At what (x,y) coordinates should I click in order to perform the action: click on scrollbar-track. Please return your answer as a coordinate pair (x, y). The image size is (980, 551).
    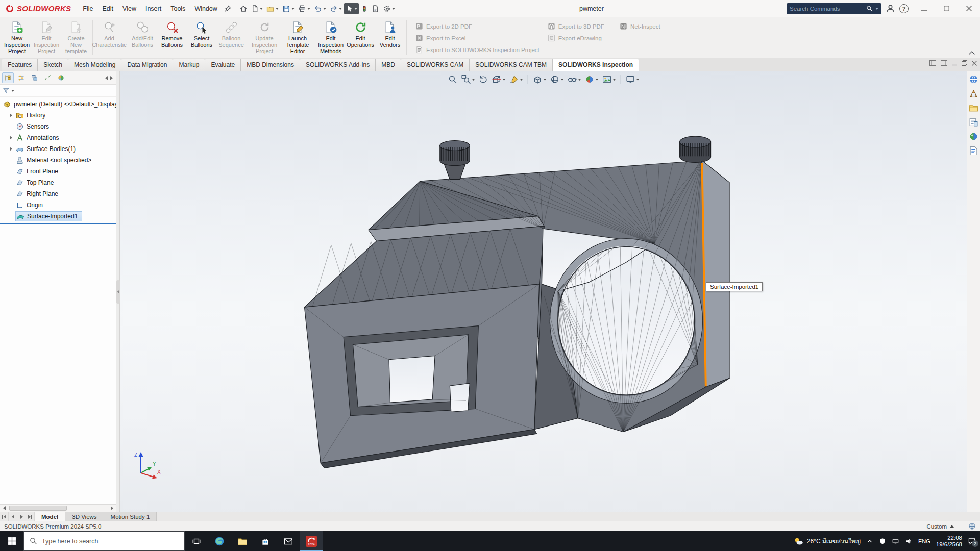
    Looking at the image, I should click on (58, 508).